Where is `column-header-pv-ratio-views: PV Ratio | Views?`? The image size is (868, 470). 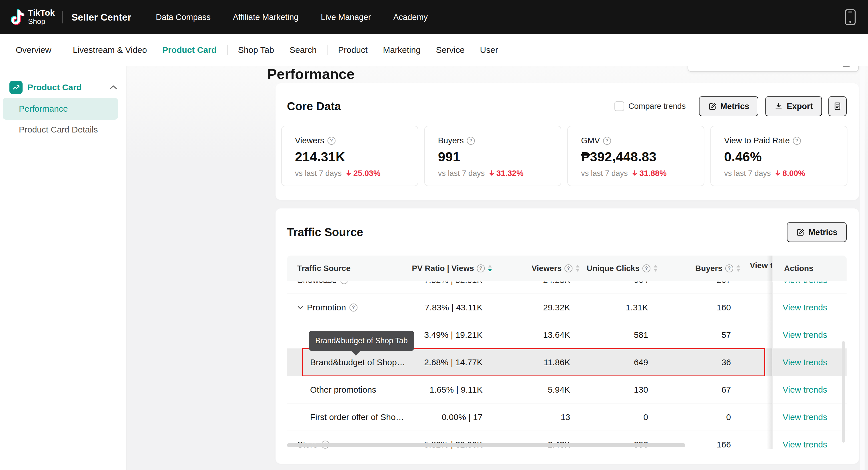 column-header-pv-ratio-views: PV Ratio | Views? is located at coordinates (453, 268).